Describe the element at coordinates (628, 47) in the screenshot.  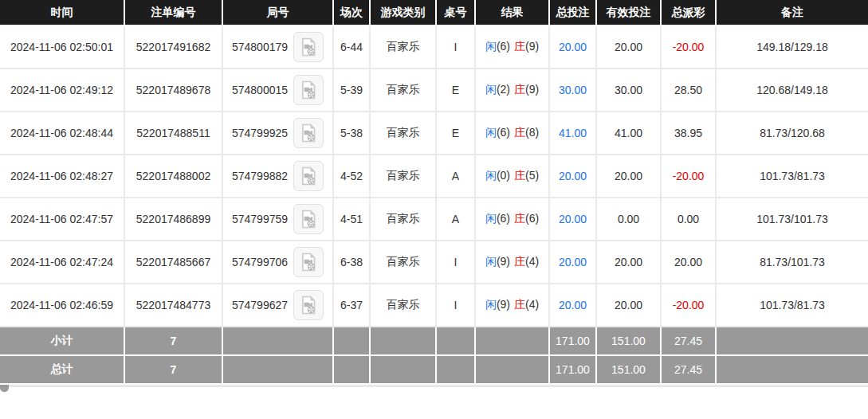
I see `valid-bet-value: 20.00` at that location.